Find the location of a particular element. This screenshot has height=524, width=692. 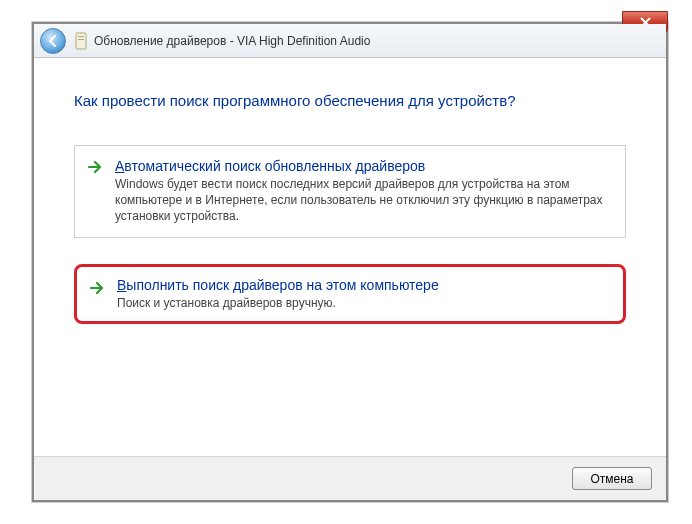

option-manual-search: Выполнить поиск драйверов на этом компью… is located at coordinates (350, 294).